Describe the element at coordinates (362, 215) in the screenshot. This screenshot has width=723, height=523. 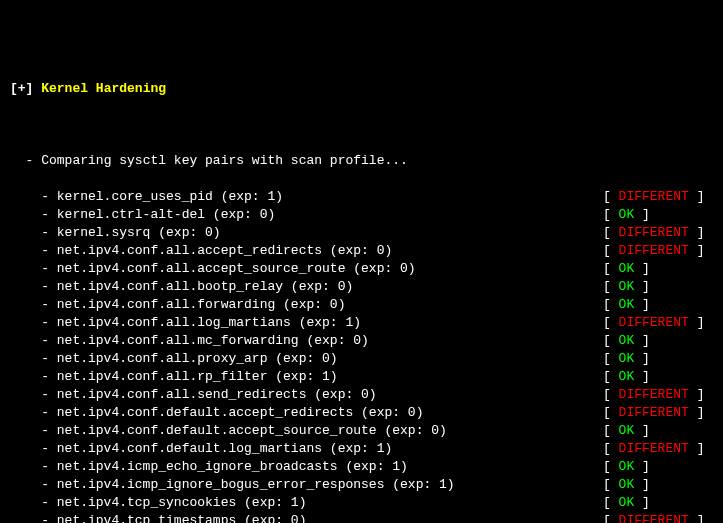
I see `sysctl-row: - kernel.ctrl-alt-del (exp: 0)[ OK ]` at that location.